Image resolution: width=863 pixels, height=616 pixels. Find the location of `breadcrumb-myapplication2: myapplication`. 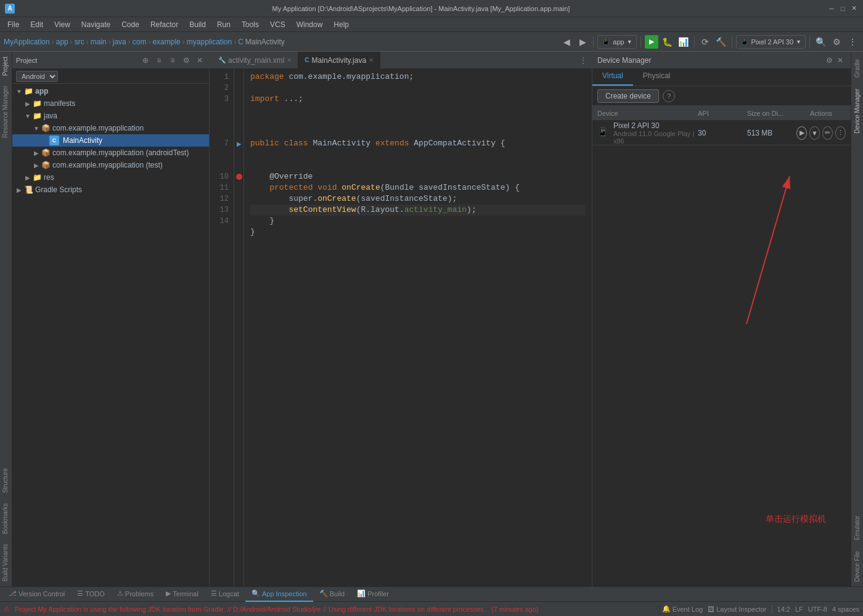

breadcrumb-myapplication2: myapplication is located at coordinates (210, 42).